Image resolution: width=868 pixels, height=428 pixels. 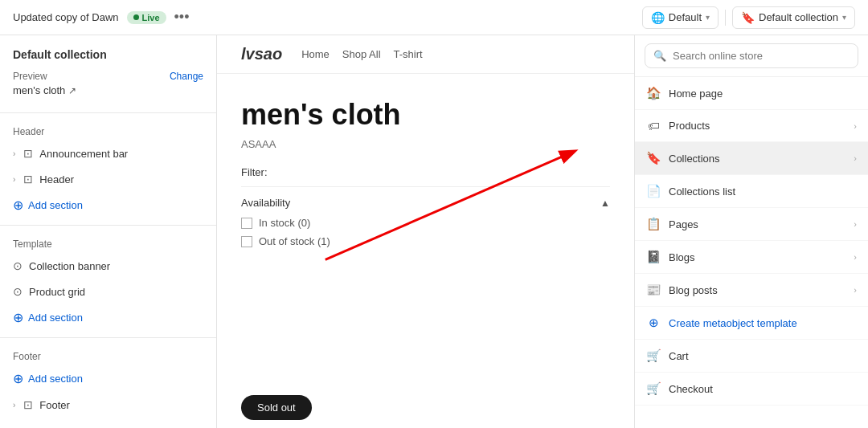 I want to click on preview-change-button: Change, so click(x=186, y=76).